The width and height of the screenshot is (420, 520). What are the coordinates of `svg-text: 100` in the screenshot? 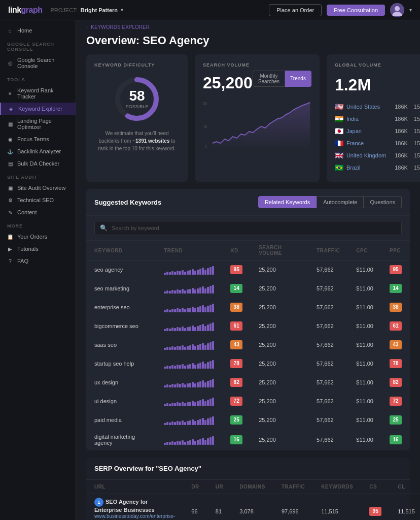 It's located at (205, 104).